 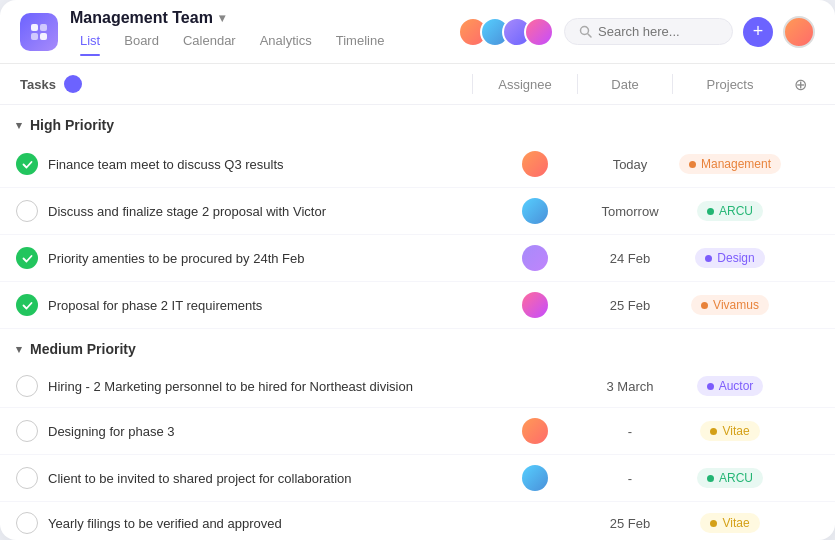 What do you see at coordinates (730, 164) in the screenshot?
I see `task-project-cell: Management` at bounding box center [730, 164].